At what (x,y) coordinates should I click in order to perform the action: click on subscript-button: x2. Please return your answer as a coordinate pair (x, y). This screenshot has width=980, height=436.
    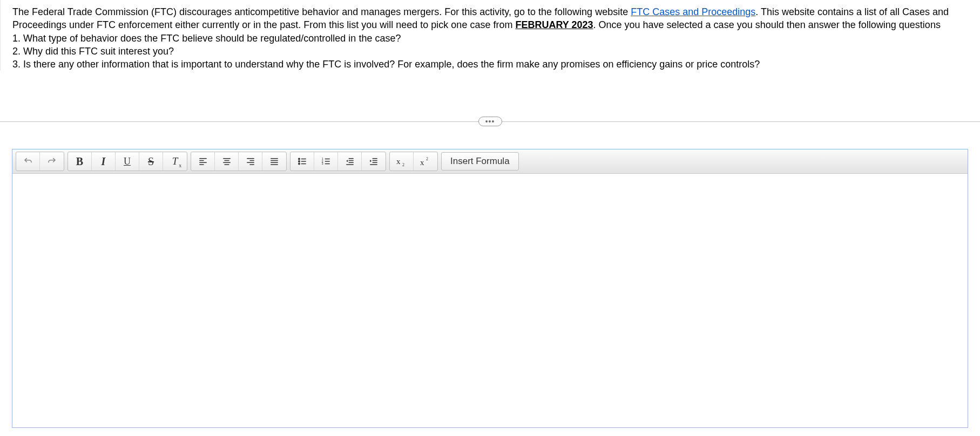
    Looking at the image, I should click on (402, 161).